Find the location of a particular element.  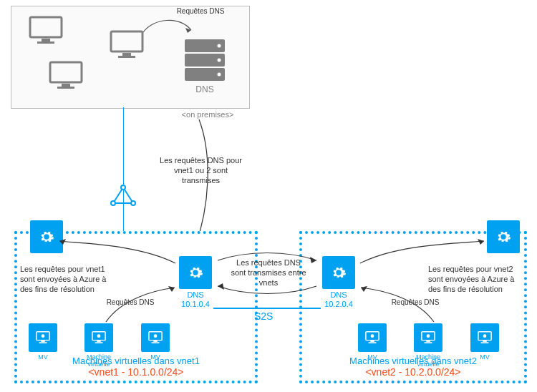

onprem-dns-label: DNS is located at coordinates (205, 89).